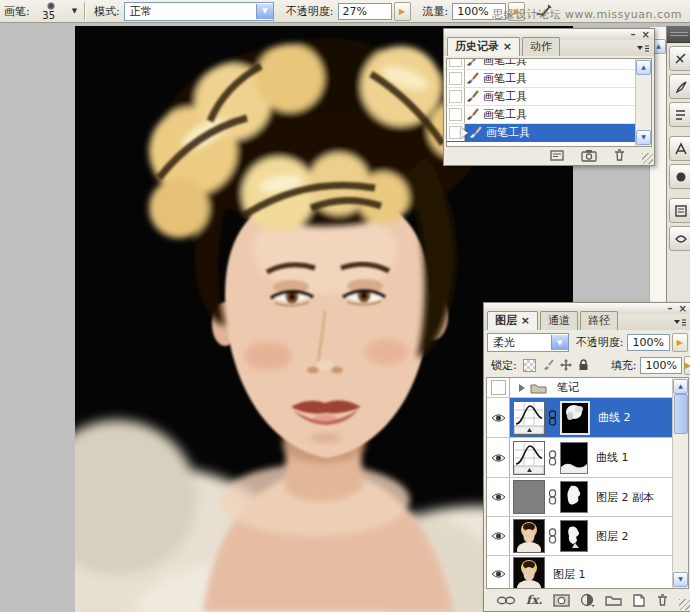 The width and height of the screenshot is (690, 612). Describe the element at coordinates (681, 414) in the screenshot. I see `scrollbar-thumb` at that location.